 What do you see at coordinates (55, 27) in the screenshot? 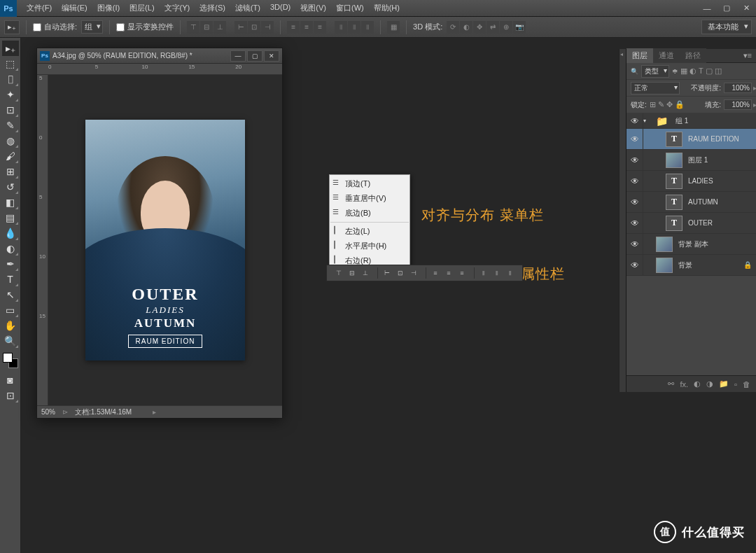
I see `auto-select-checkbox: 自动选择:` at bounding box center [55, 27].